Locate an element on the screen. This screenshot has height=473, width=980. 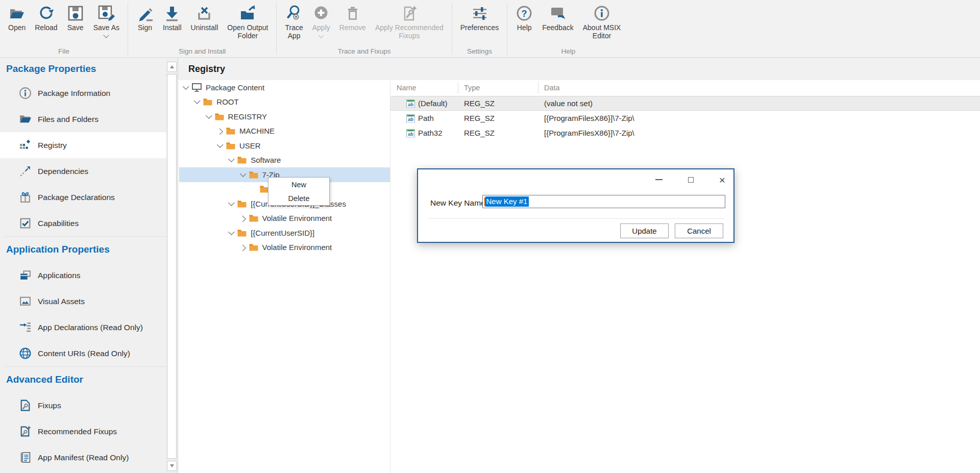
tree-node-label: USER is located at coordinates (250, 146).